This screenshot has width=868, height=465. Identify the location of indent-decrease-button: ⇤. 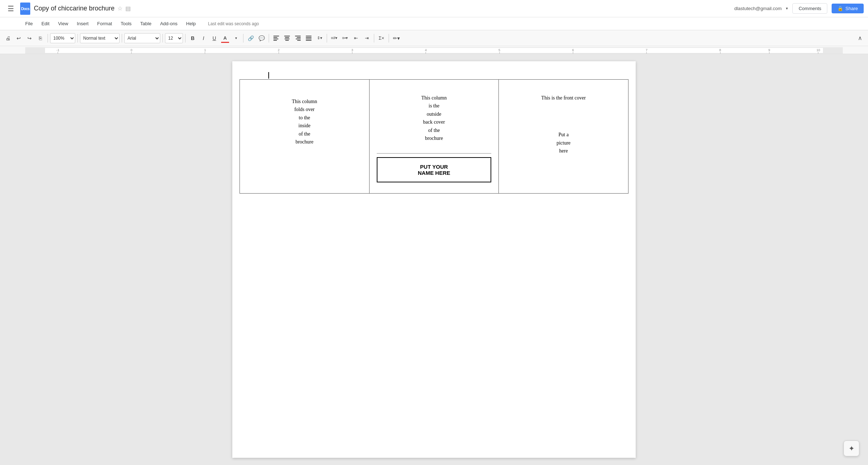
(356, 38).